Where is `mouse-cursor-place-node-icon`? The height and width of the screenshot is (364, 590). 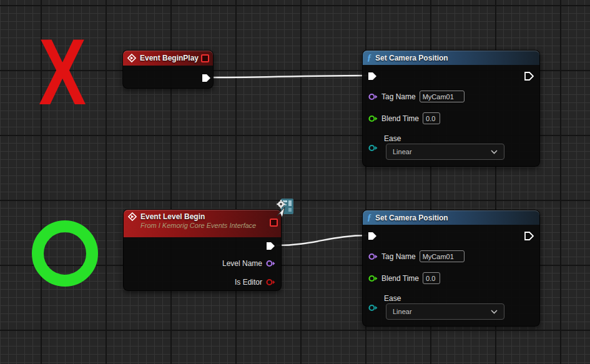
mouse-cursor-place-node-icon is located at coordinates (283, 210).